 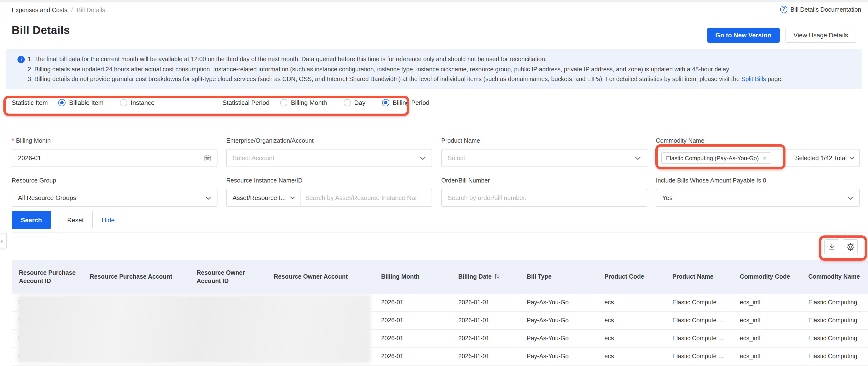 What do you see at coordinates (493, 277) in the screenshot?
I see `col-billing-date: Billing Date` at bounding box center [493, 277].